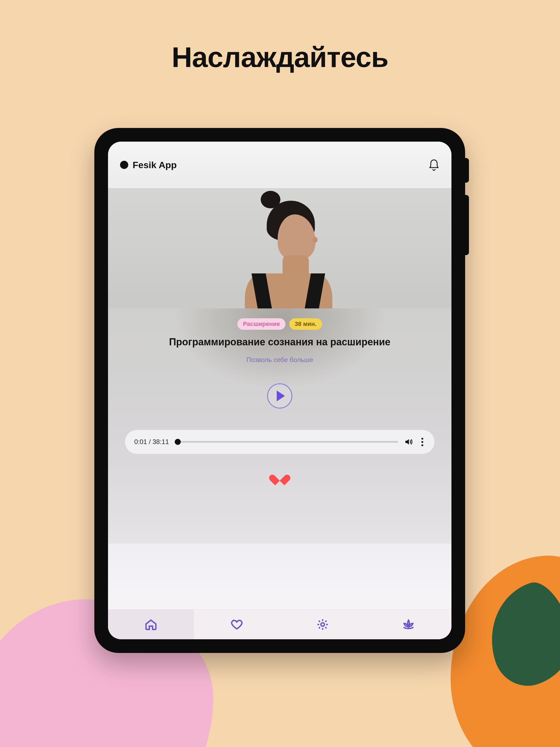 This screenshot has height=747, width=560. Describe the element at coordinates (409, 624) in the screenshot. I see `tab-meditate` at that location.